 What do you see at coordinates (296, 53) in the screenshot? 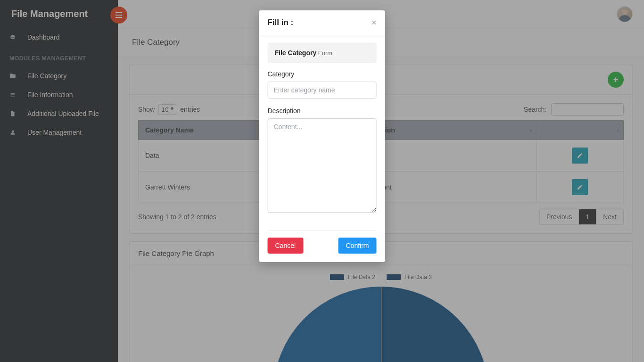
I see `form-title-strong: File Category` at bounding box center [296, 53].